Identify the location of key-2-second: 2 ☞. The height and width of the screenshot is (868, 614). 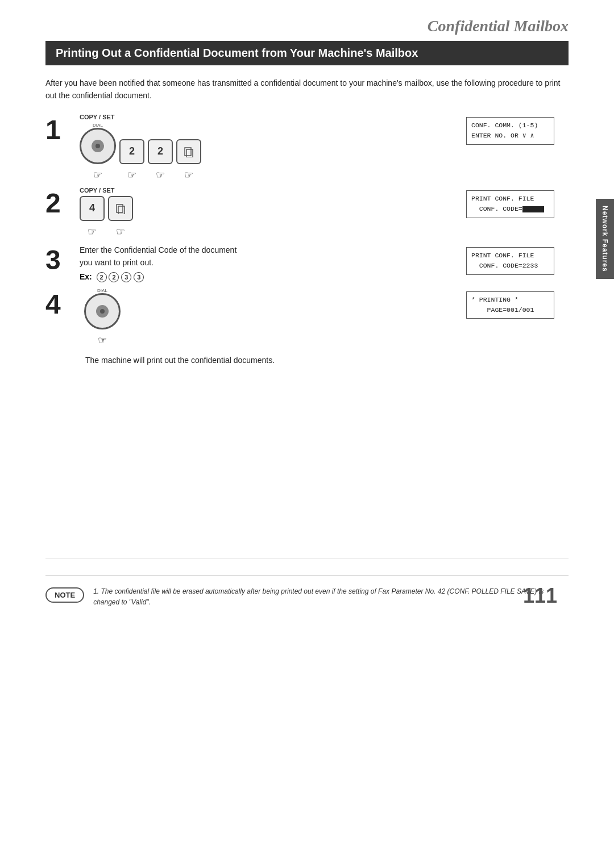
(160, 160).